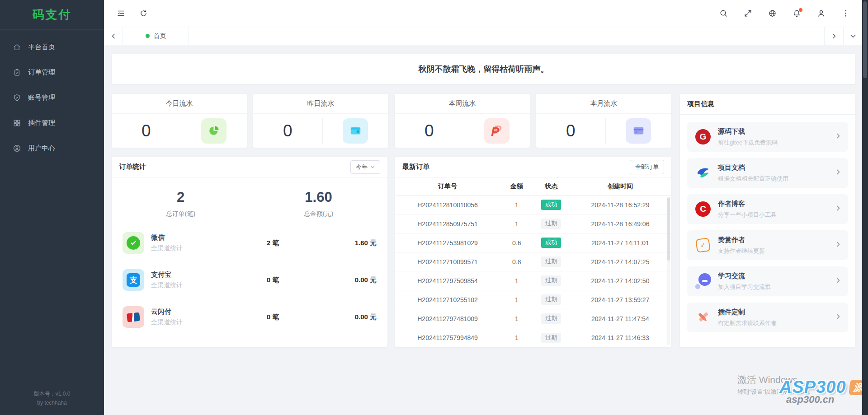 The width and height of the screenshot is (868, 415). What do you see at coordinates (768, 281) in the screenshot?
I see `project-item-learning-group: 学习交流 加入项目学习交流群` at bounding box center [768, 281].